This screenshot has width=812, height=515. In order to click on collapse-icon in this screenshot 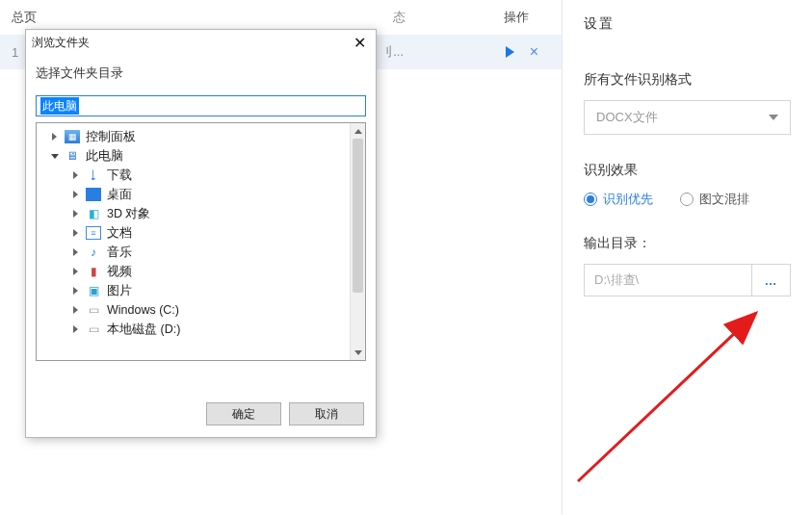, I will do `click(54, 156)`.